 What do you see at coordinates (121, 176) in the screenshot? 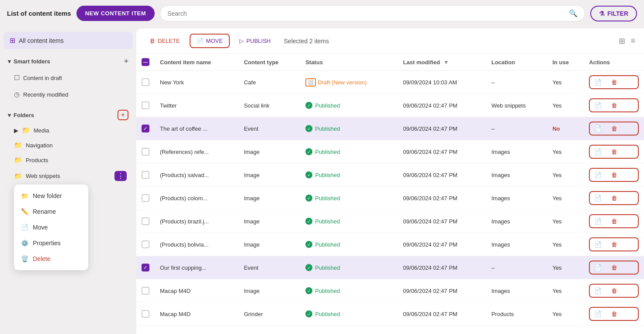
I see `web-snippets-more-button: ⋮` at bounding box center [121, 176].